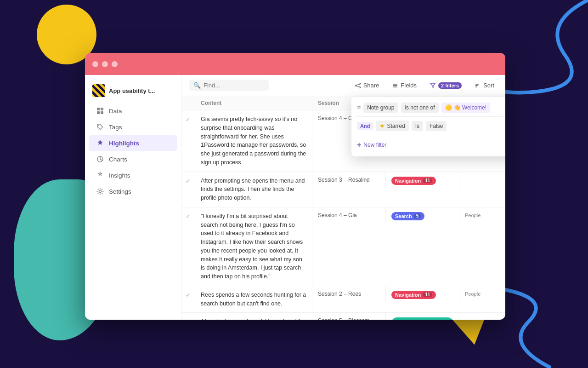  Describe the element at coordinates (188, 103) in the screenshot. I see `th-check` at that location.